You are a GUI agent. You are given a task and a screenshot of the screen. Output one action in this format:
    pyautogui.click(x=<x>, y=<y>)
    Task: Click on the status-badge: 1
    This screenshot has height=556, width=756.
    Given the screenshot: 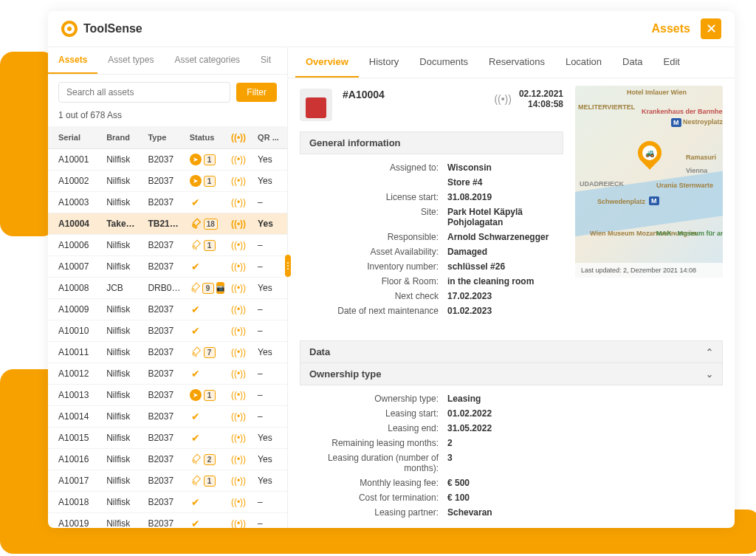 What is the action you would take?
    pyautogui.click(x=210, y=182)
    